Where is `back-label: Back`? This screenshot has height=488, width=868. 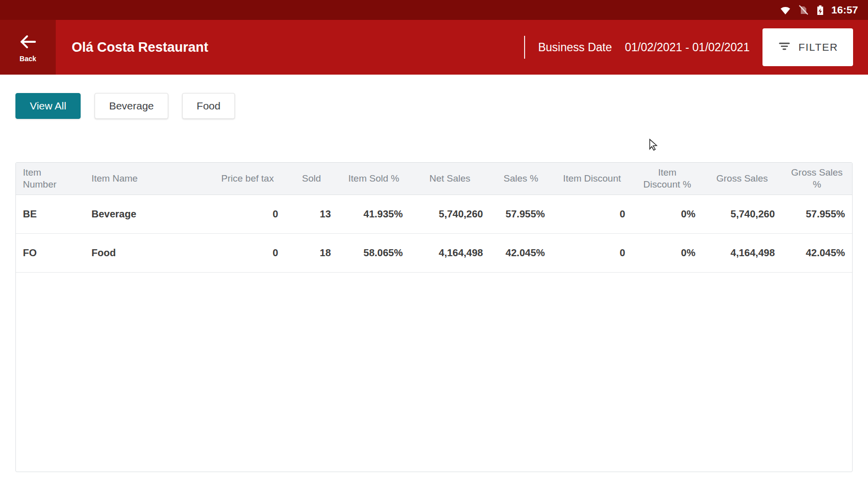 back-label: Back is located at coordinates (28, 59).